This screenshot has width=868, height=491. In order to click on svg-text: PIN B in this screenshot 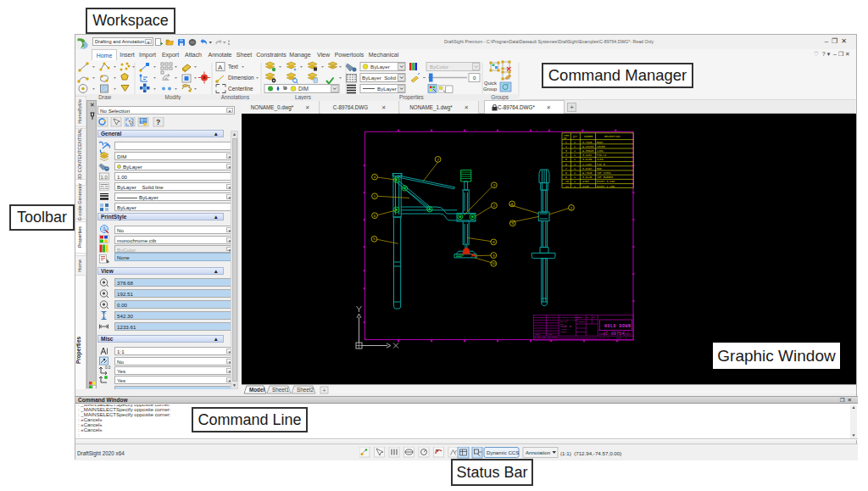, I will do `click(601, 165)`.